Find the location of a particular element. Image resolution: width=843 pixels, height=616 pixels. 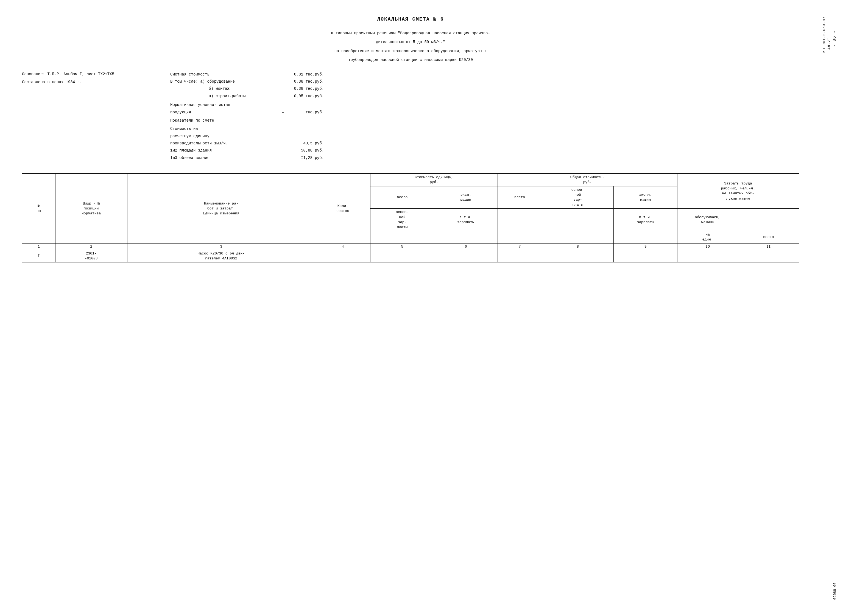

including-b-row: б) монтаж 0,38 тнс.руб. is located at coordinates (485, 89).